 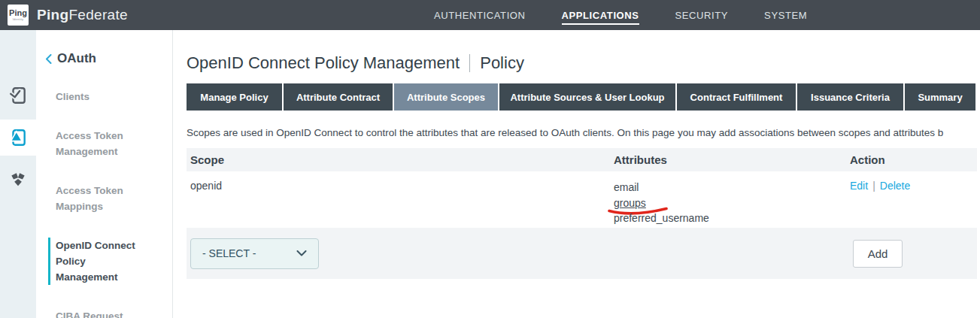 What do you see at coordinates (98, 15) in the screenshot?
I see `app-title-rest: Federate` at bounding box center [98, 15].